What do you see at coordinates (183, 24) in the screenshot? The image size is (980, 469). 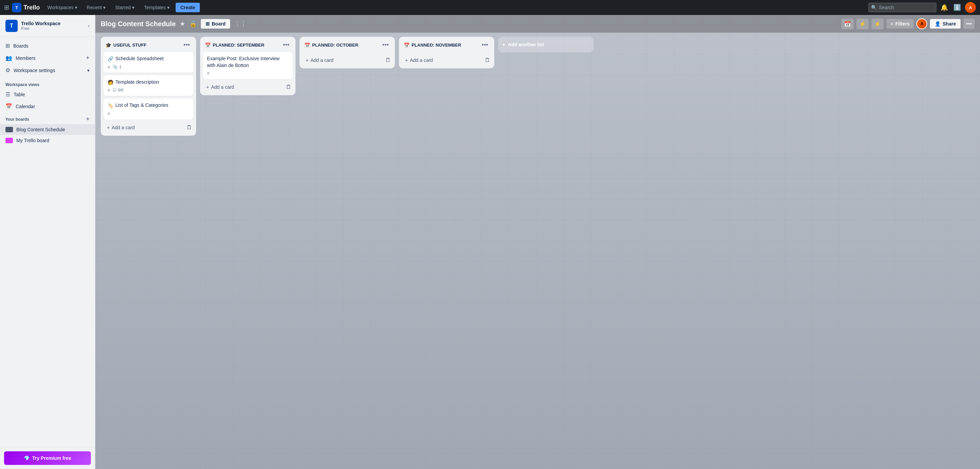 I see `star-icon: ★` at bounding box center [183, 24].